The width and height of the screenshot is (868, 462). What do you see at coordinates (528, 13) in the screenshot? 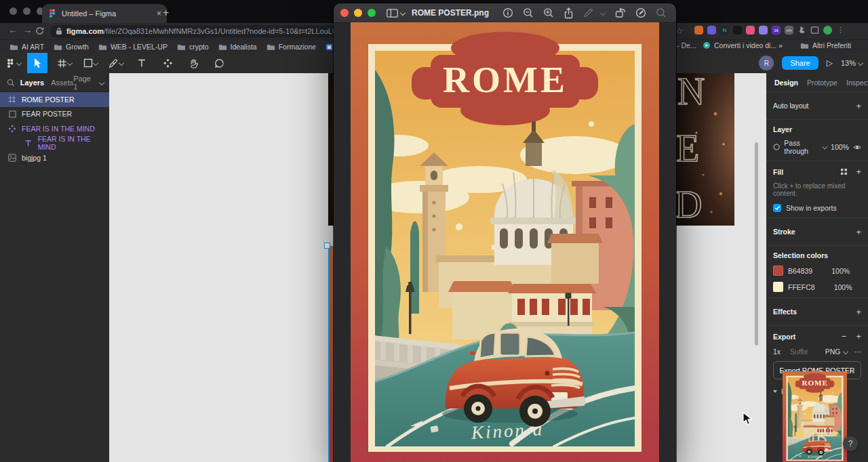
I see `zoom-out-icon` at bounding box center [528, 13].